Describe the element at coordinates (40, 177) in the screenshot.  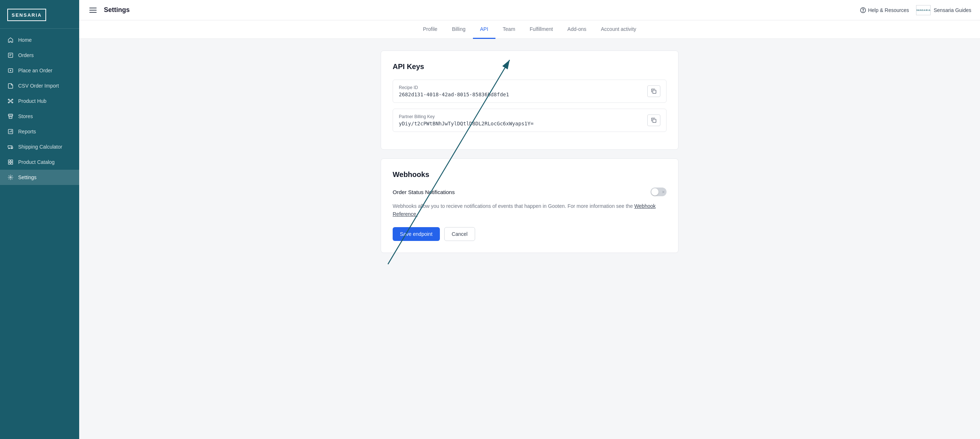
I see `sidebar-item-settings: Settings` at that location.